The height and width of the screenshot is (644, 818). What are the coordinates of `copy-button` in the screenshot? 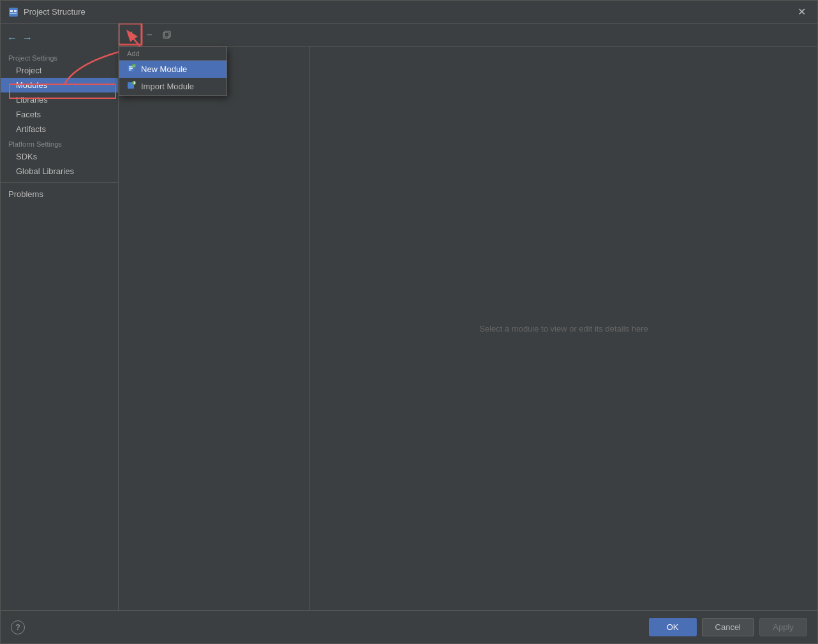 It's located at (167, 35).